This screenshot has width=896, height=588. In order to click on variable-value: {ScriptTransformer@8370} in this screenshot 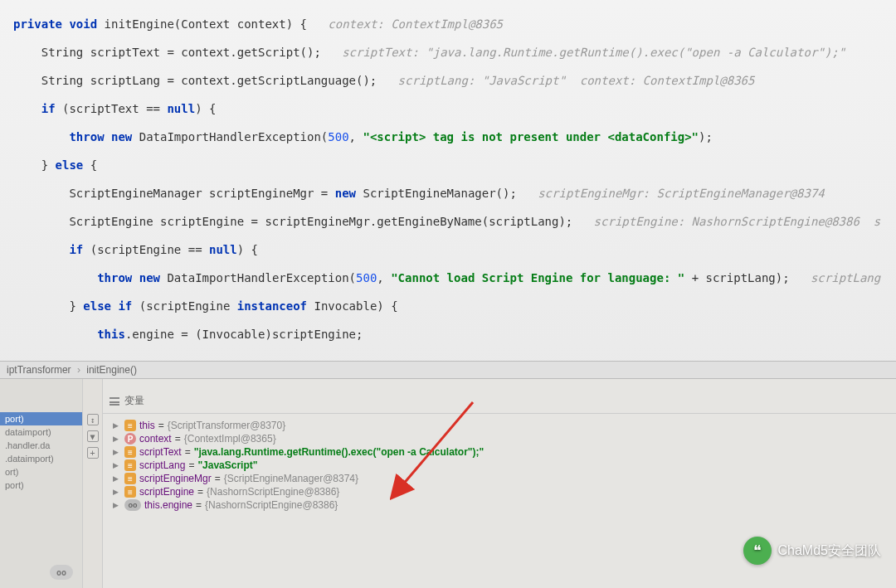, I will do `click(226, 425)`.